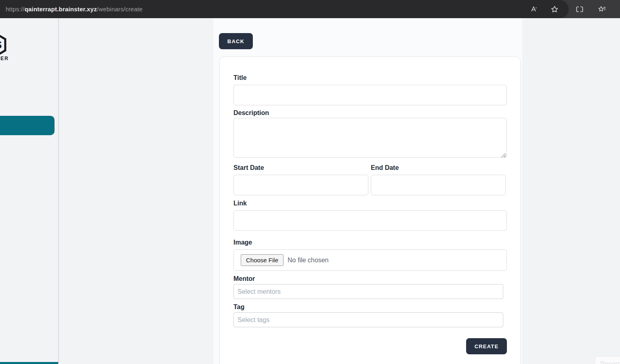 The height and width of the screenshot is (364, 620). Describe the element at coordinates (370, 279) in the screenshot. I see `mentor-label: Mentor` at that location.